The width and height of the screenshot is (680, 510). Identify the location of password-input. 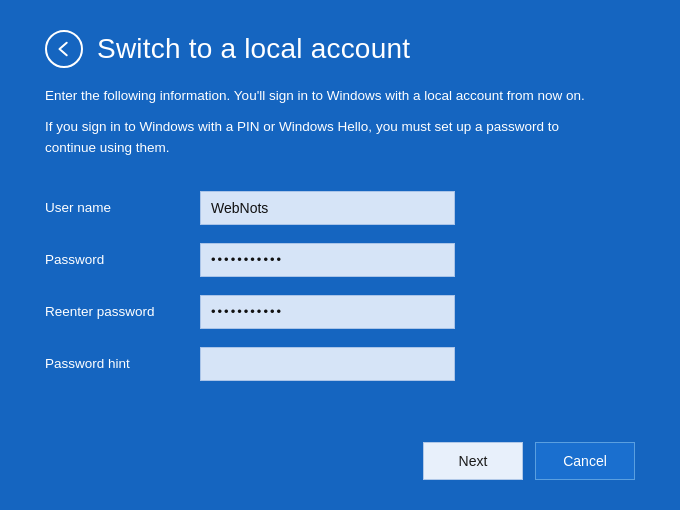
(328, 260).